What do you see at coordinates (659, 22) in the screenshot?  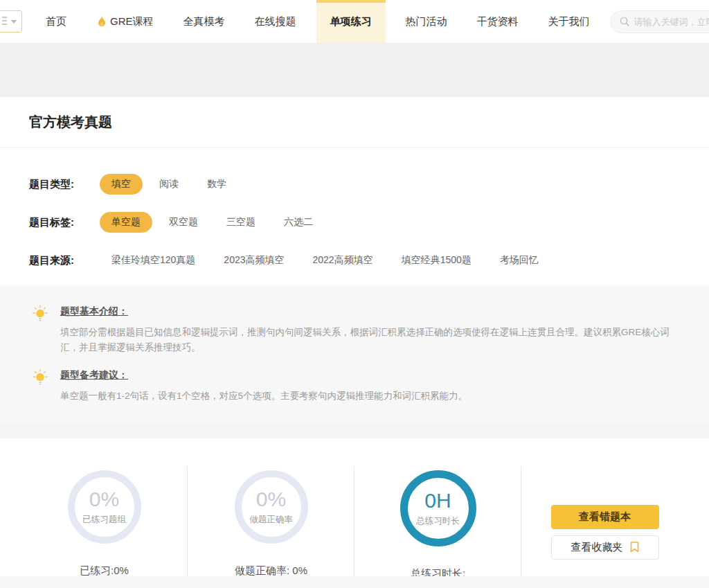 I see `search-box` at bounding box center [659, 22].